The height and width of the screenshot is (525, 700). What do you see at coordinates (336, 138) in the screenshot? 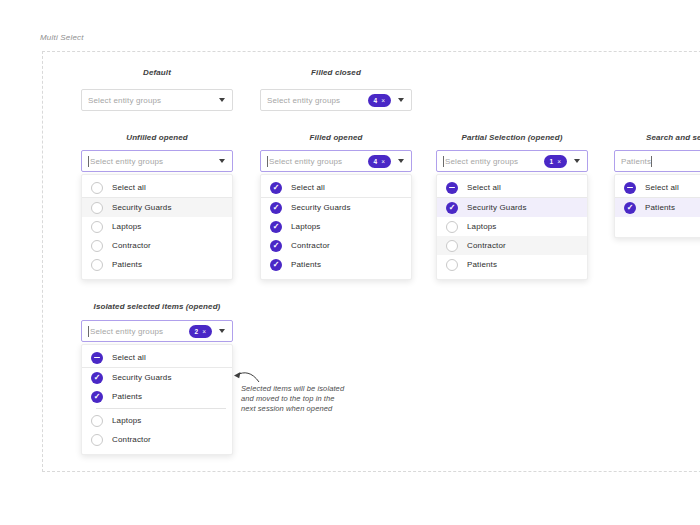
I see `example-header-filled-opened: Filled opened` at bounding box center [336, 138].